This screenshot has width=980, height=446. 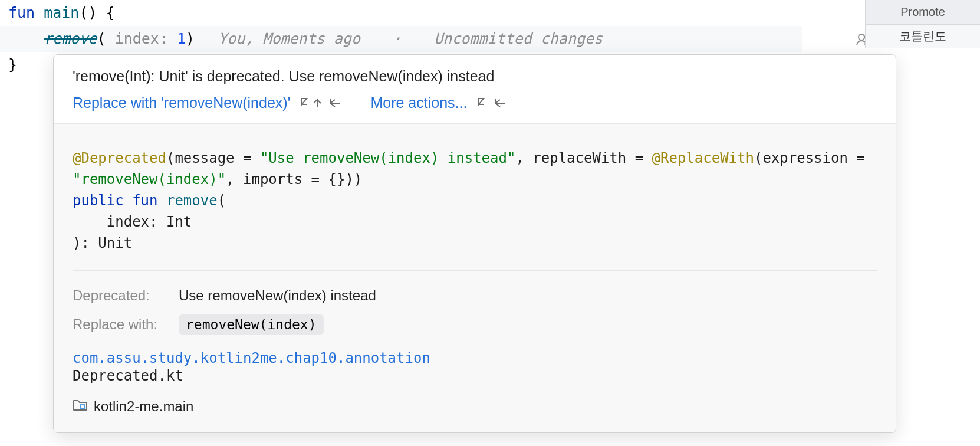 I want to click on sig-close: ): Unit, so click(x=103, y=243).